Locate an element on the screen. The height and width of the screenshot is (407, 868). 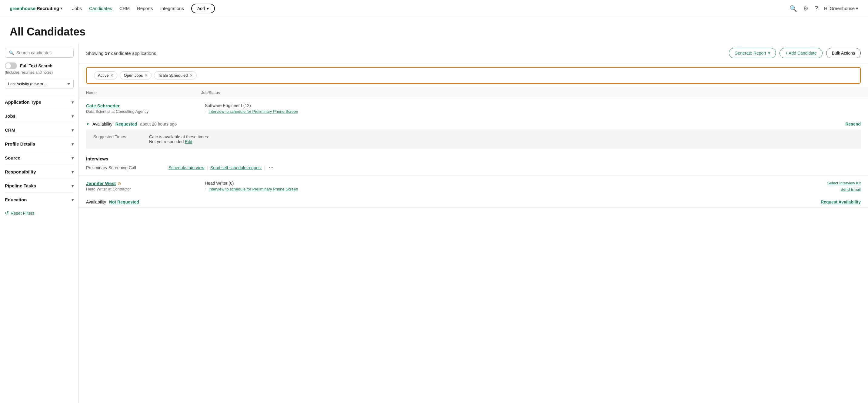
full-text-label: Full Text Search is located at coordinates (36, 66).